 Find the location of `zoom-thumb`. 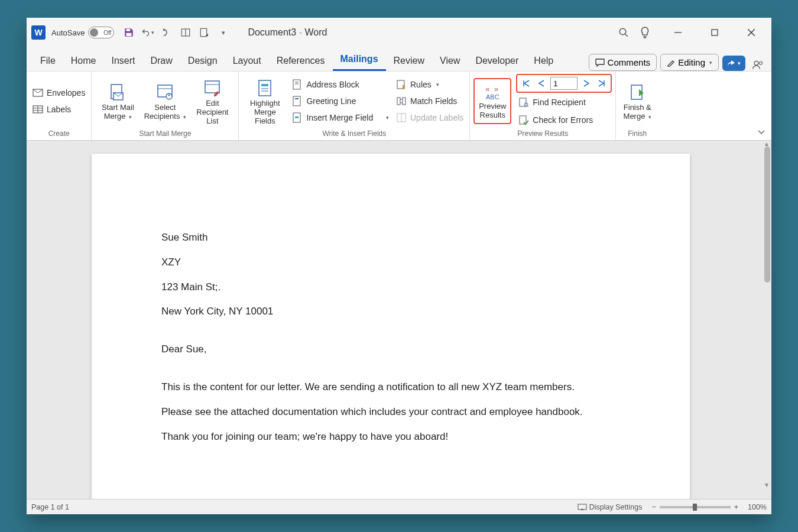

zoom-thumb is located at coordinates (695, 507).